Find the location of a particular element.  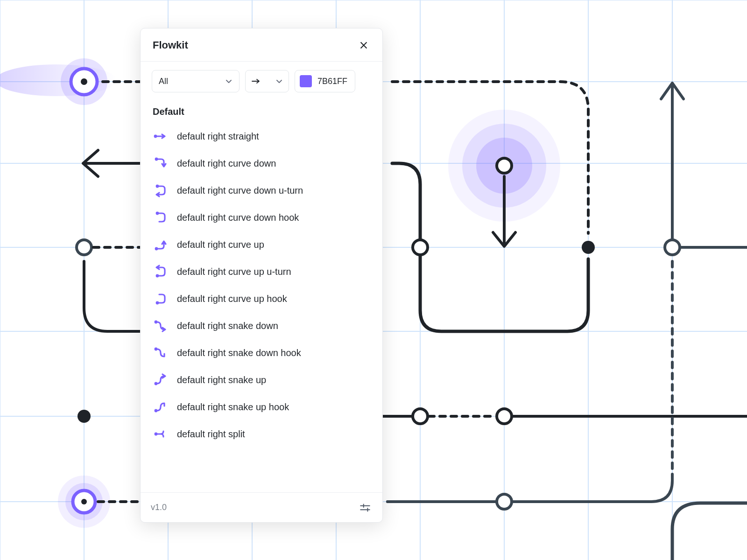

section-label-default: Default is located at coordinates (261, 109).